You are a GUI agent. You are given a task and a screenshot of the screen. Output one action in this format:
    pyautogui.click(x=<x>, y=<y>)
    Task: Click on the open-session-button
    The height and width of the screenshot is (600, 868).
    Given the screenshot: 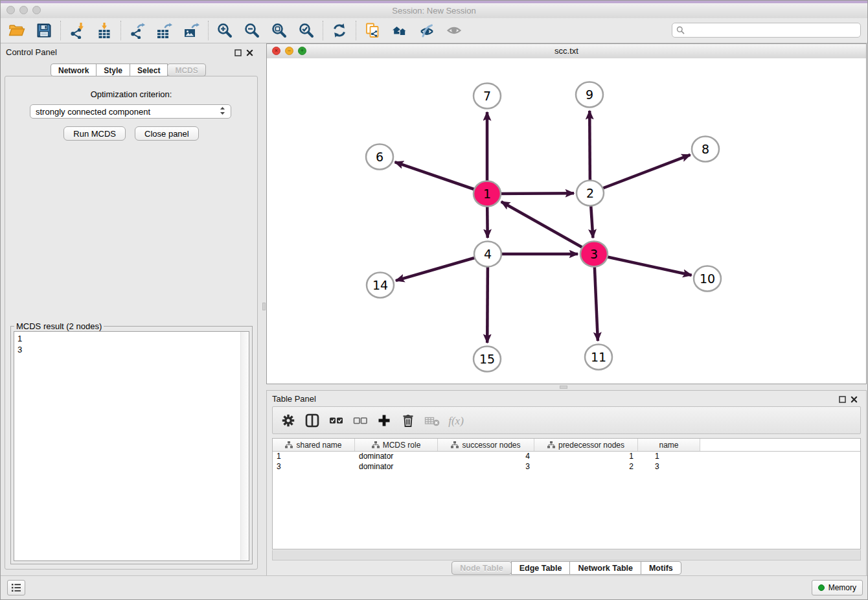 What is the action you would take?
    pyautogui.click(x=17, y=30)
    